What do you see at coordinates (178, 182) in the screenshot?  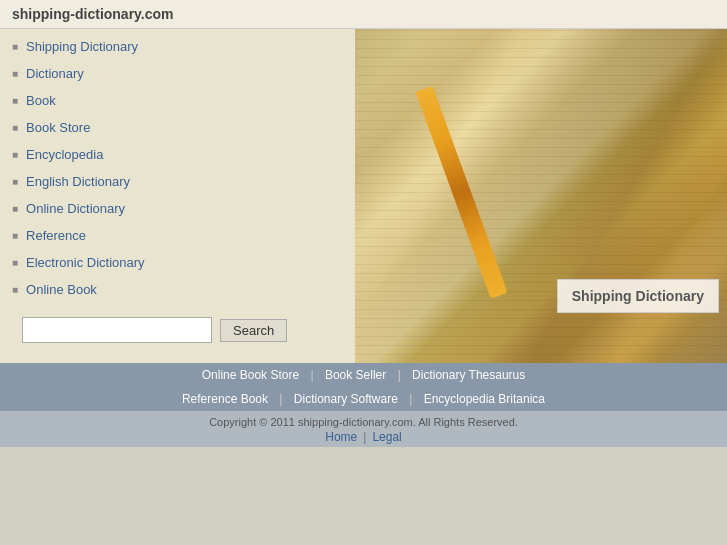 I see `nav-item-5: ■English Dictionary` at bounding box center [178, 182].